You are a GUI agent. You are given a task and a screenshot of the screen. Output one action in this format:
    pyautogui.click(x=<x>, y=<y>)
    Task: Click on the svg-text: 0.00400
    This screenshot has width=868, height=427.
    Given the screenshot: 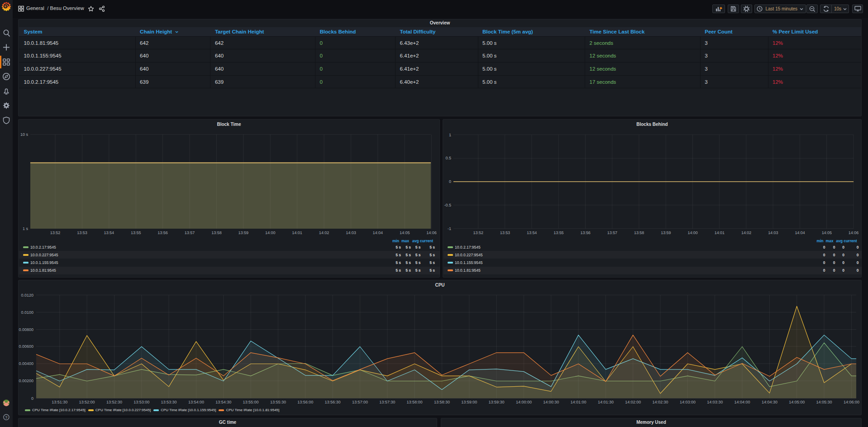 What is the action you would take?
    pyautogui.click(x=26, y=364)
    